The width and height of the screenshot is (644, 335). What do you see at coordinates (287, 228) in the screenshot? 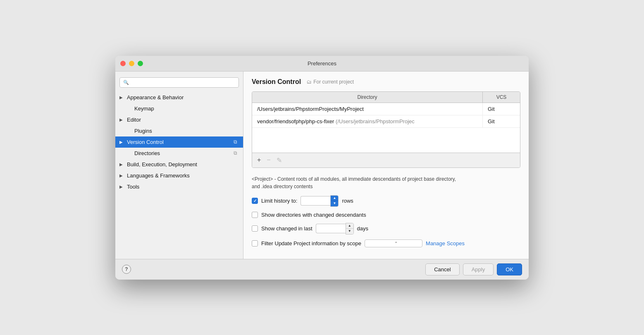
I see `show-changed-label: Show changed in last` at bounding box center [287, 228].